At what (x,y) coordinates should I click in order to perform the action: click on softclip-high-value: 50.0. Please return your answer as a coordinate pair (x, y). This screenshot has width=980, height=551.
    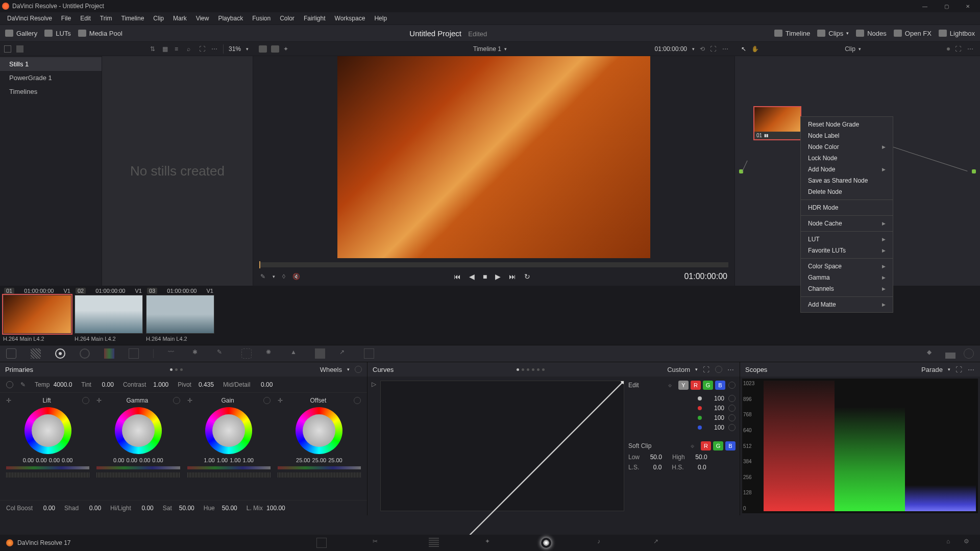
    Looking at the image, I should click on (698, 457).